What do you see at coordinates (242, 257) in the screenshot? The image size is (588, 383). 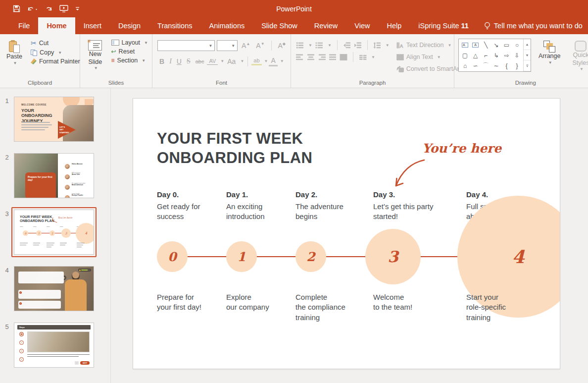 I see `timeline-circle-1: 1` at bounding box center [242, 257].